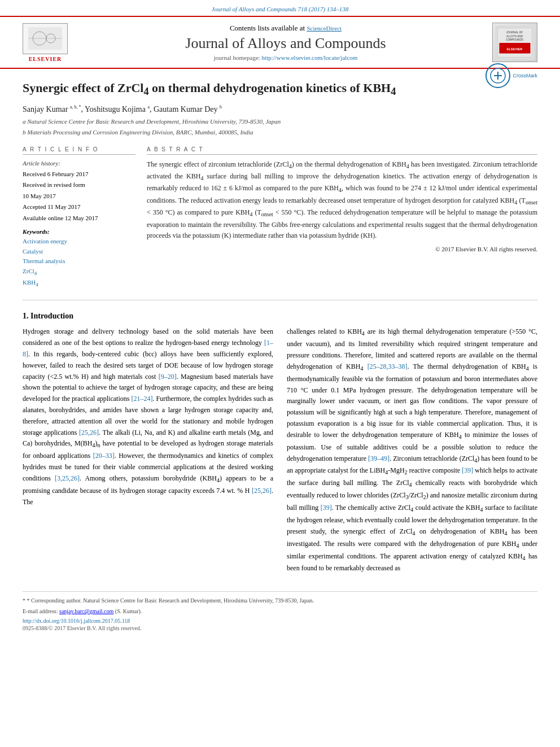 The image size is (560, 747). I want to click on abstract-text: The synergic effect of zirconium tetrach…, so click(342, 207).